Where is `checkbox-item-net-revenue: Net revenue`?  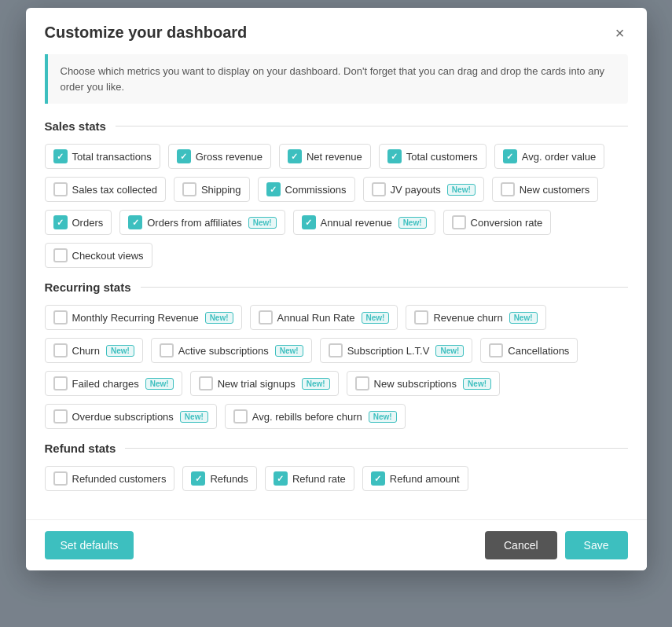 checkbox-item-net-revenue: Net revenue is located at coordinates (325, 156).